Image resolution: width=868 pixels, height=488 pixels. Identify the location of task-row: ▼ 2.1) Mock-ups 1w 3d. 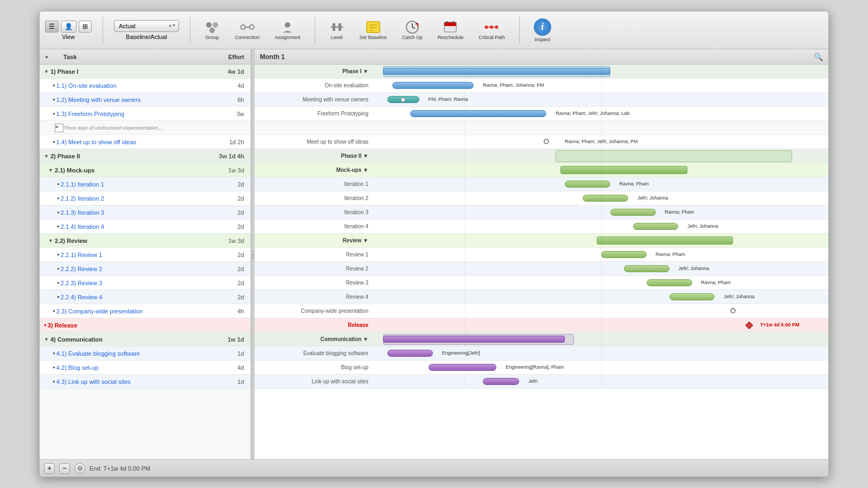
(145, 170).